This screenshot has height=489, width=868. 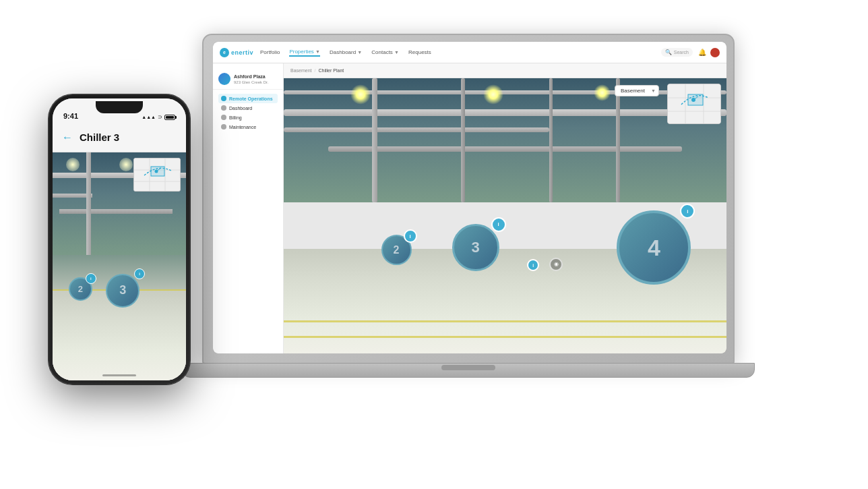 I want to click on phone-chiller-3-group: 3 i, so click(x=123, y=291).